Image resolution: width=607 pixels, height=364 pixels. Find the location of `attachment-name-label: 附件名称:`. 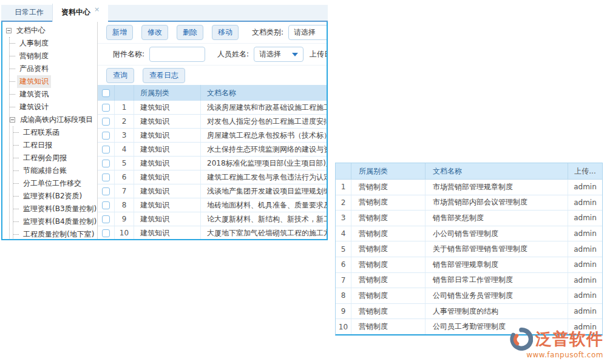

attachment-name-label: 附件名称: is located at coordinates (129, 55).